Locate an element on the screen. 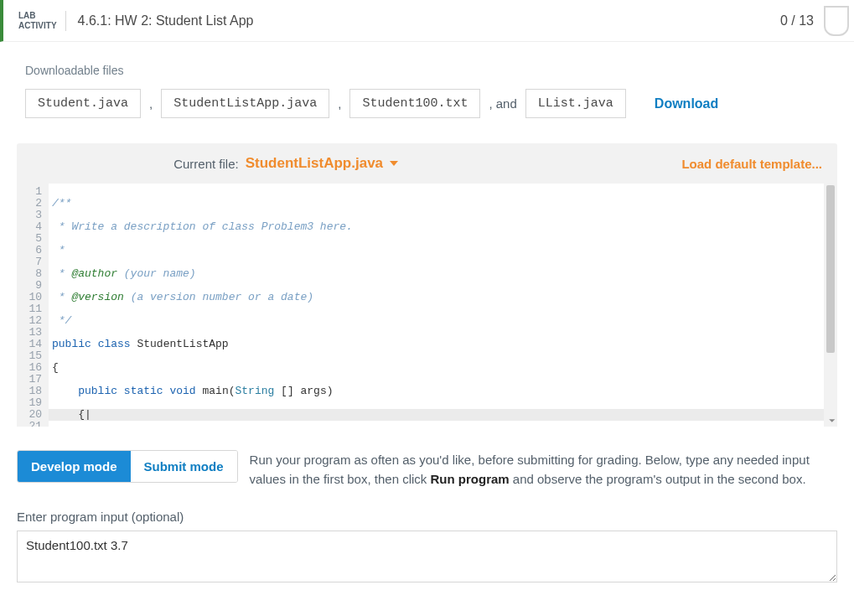  editor-header: Current file: StudentListApp.java Load d… is located at coordinates (427, 163).